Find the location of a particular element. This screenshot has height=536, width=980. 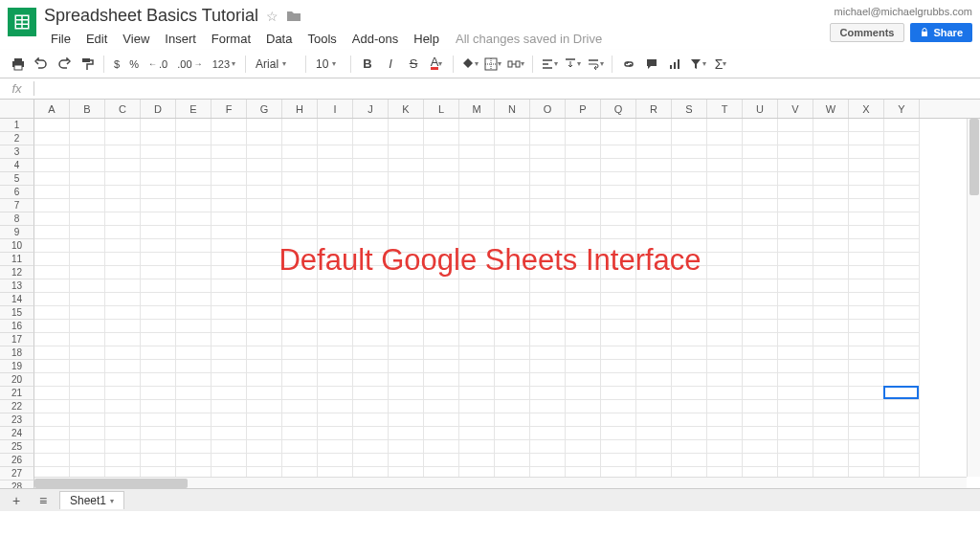

menu-format: Format is located at coordinates (232, 38).